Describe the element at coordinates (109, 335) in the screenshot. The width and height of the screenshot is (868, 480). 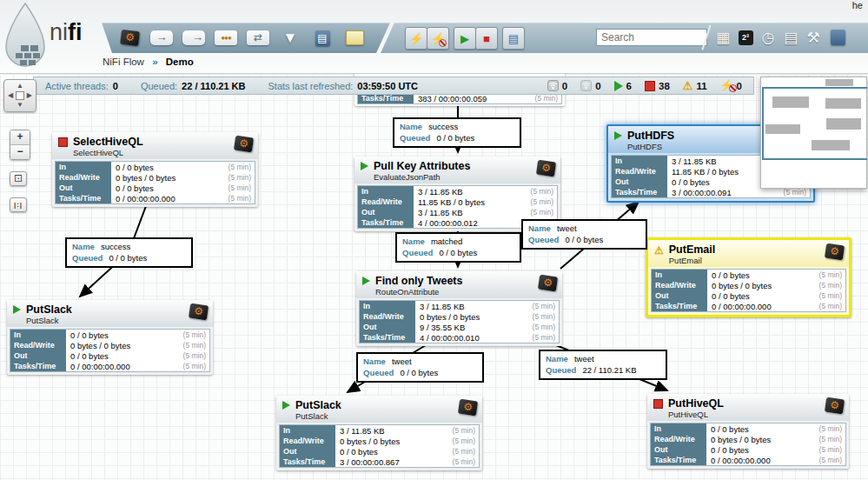
I see `stat-row: In0 / 0 bytes(5 min)` at that location.